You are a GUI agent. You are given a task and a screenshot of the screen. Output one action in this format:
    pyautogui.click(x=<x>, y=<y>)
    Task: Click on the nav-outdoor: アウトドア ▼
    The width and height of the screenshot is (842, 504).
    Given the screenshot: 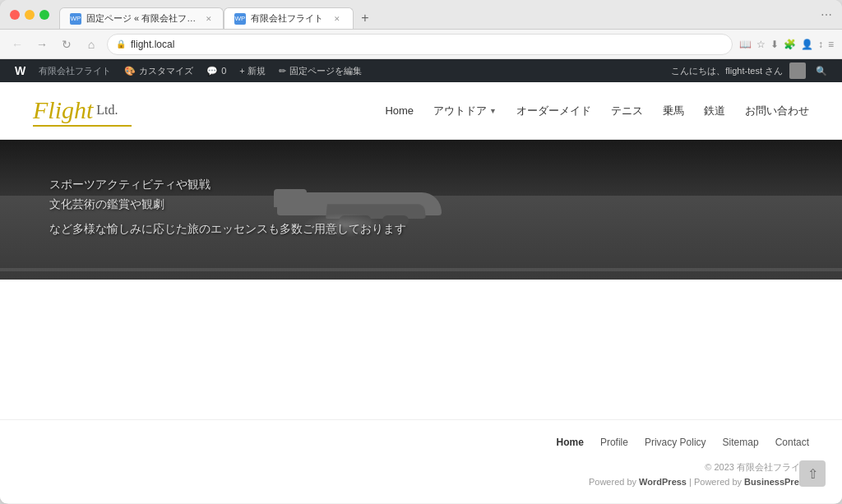 What is the action you would take?
    pyautogui.click(x=465, y=111)
    